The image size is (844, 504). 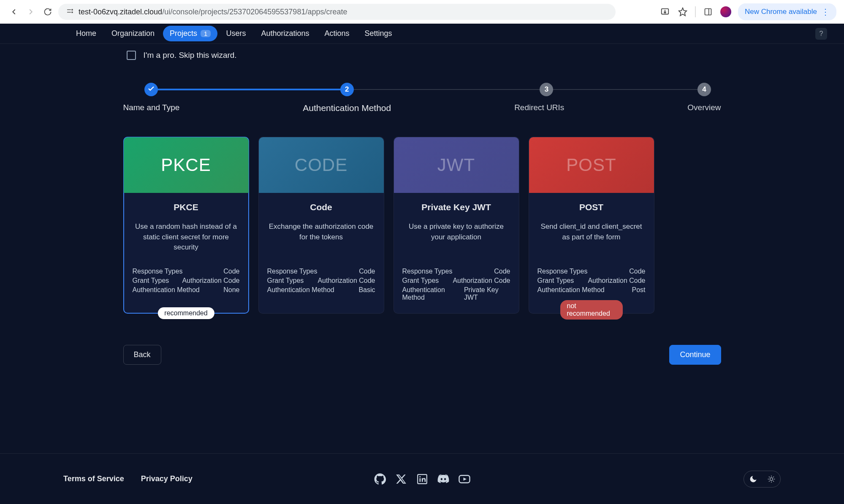 I want to click on panel-icon, so click(x=708, y=12).